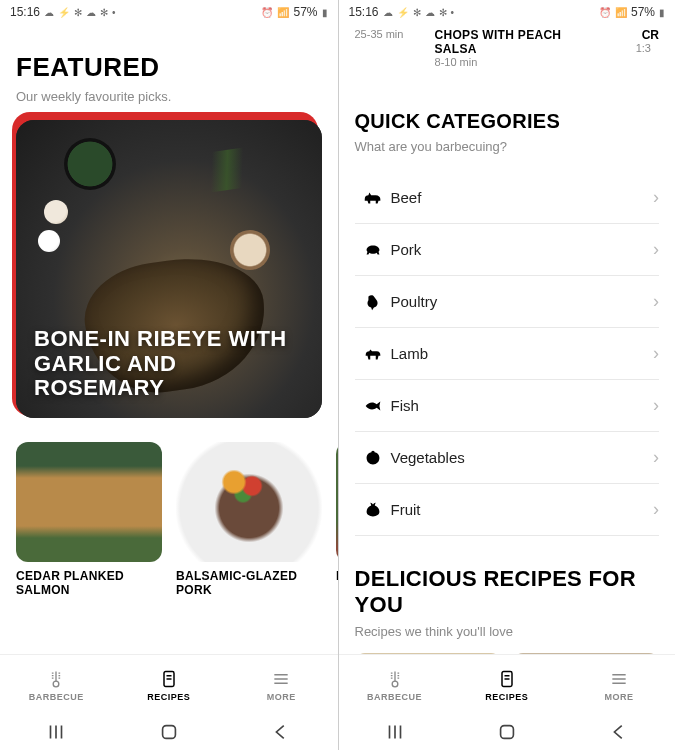 The height and width of the screenshot is (750, 675). I want to click on category-label: Lamb, so click(522, 354).